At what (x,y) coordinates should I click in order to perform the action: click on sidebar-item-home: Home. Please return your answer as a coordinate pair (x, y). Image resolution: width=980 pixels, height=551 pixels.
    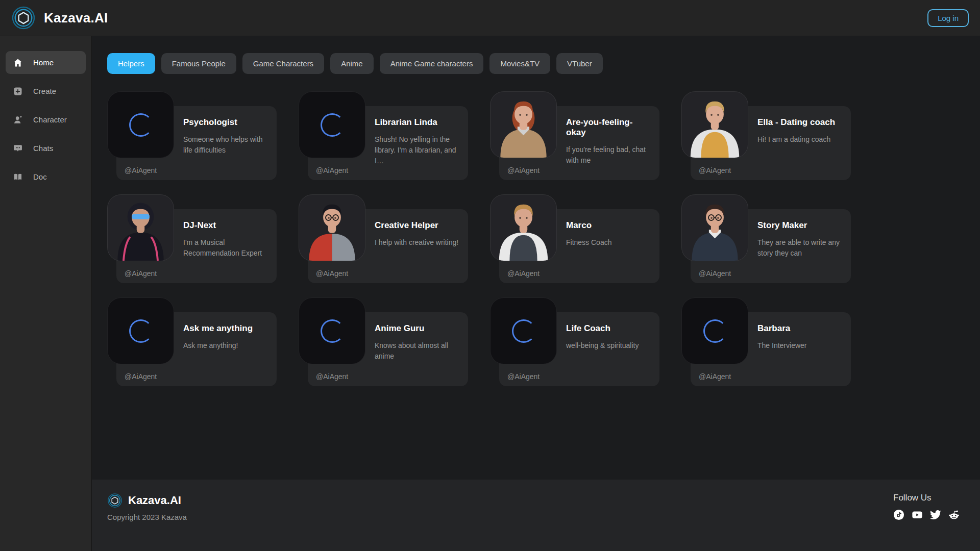
    Looking at the image, I should click on (46, 62).